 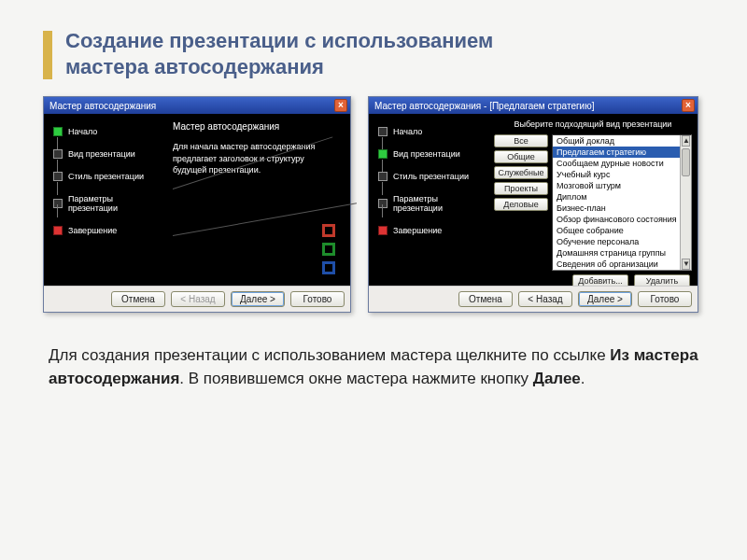 What do you see at coordinates (622, 208) in the screenshot?
I see `list-item: Бизнес-план` at bounding box center [622, 208].